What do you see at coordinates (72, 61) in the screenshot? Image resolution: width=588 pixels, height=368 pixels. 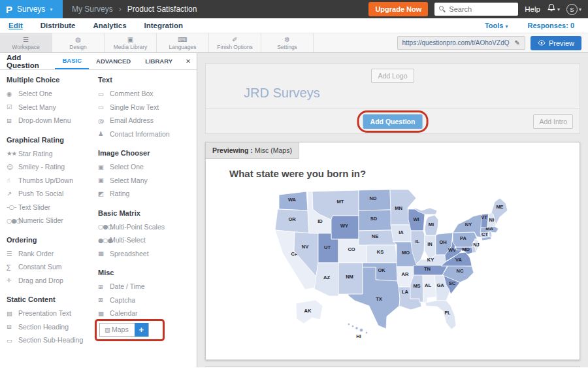 I see `panel-tab-basic: BASIC` at bounding box center [72, 61].